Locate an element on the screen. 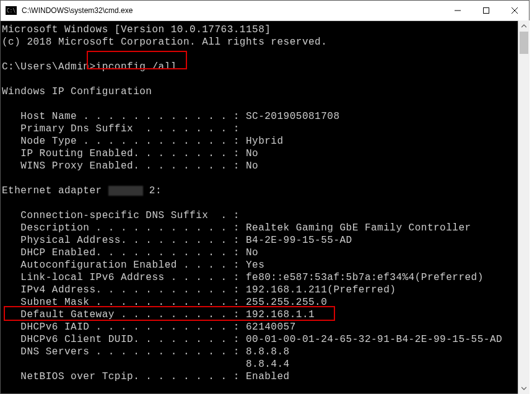 The image size is (532, 394). wins-proxy-line: WINS Proxy Enabled. . . . . . . . : No is located at coordinates (265, 166).